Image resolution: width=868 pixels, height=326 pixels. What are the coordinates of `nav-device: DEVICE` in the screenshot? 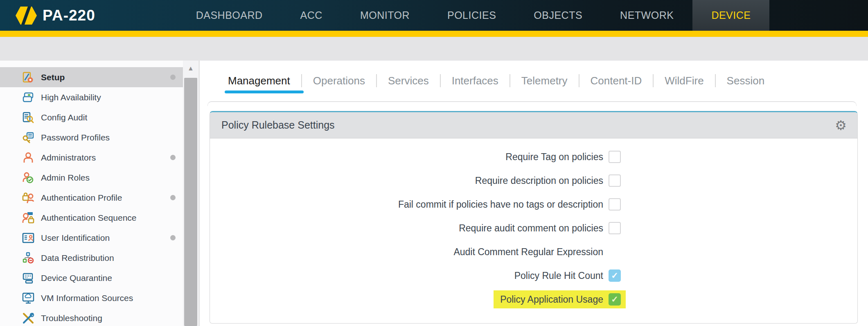 It's located at (731, 16).